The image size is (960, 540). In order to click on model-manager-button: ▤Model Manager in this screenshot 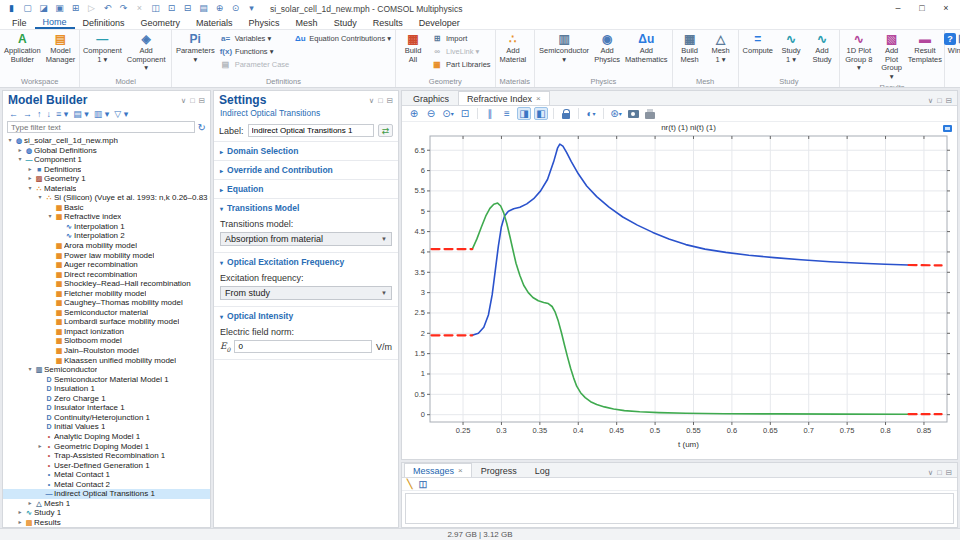, I will do `click(61, 48)`.